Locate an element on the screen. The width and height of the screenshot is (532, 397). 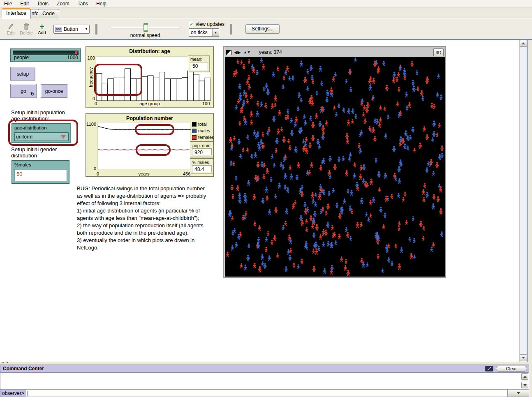
abc-icon: abc is located at coordinates (58, 29).